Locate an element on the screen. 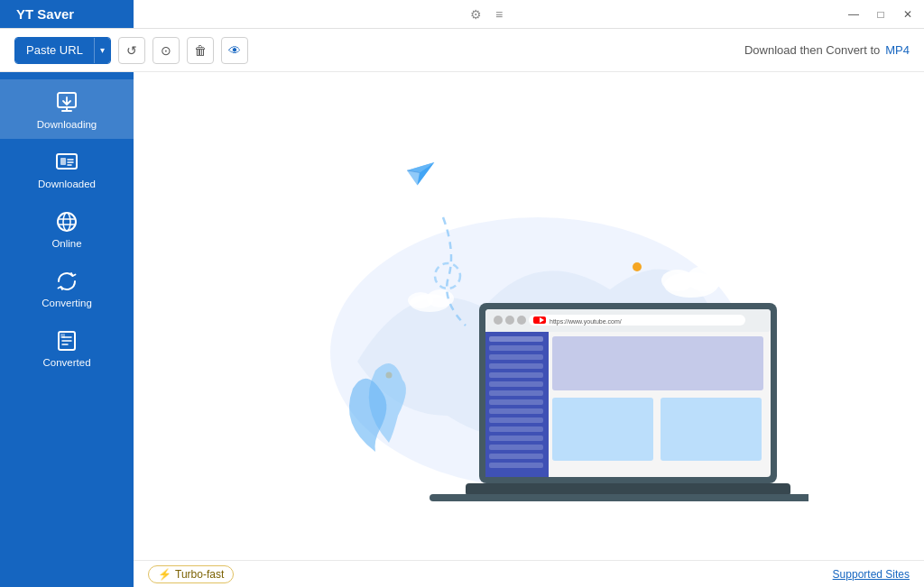 The width and height of the screenshot is (924, 587). app-title-text: YT Saver is located at coordinates (45, 14).